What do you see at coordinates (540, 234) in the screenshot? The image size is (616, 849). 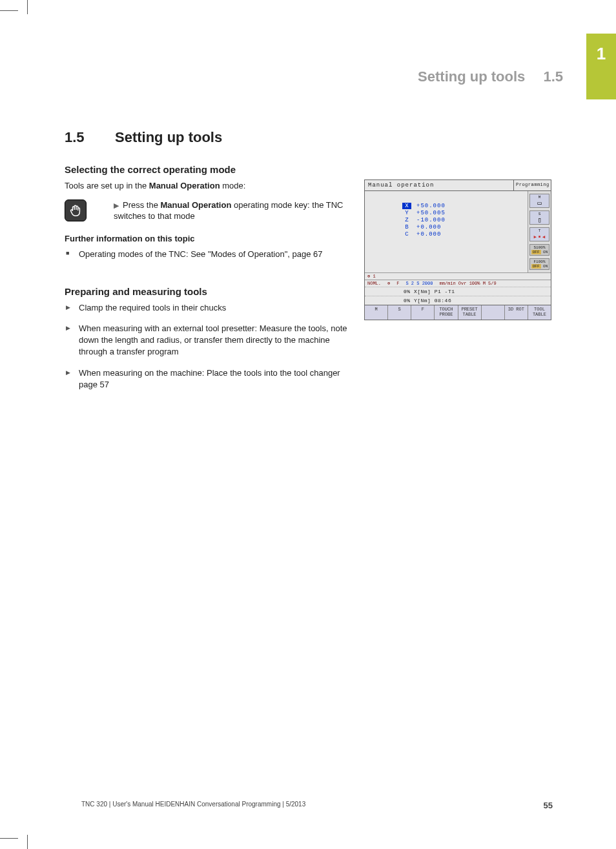 I see `side-button: T▸▪◂` at bounding box center [540, 234].